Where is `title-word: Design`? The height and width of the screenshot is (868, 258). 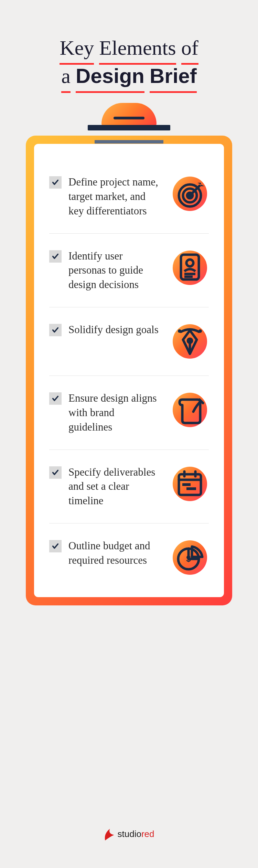
title-word: Design is located at coordinates (110, 77).